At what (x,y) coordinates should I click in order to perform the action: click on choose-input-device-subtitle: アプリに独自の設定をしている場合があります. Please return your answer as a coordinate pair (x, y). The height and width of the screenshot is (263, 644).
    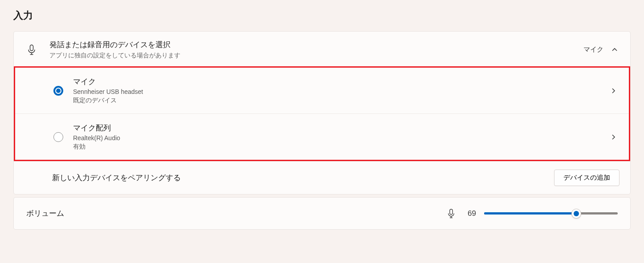
    Looking at the image, I should click on (316, 56).